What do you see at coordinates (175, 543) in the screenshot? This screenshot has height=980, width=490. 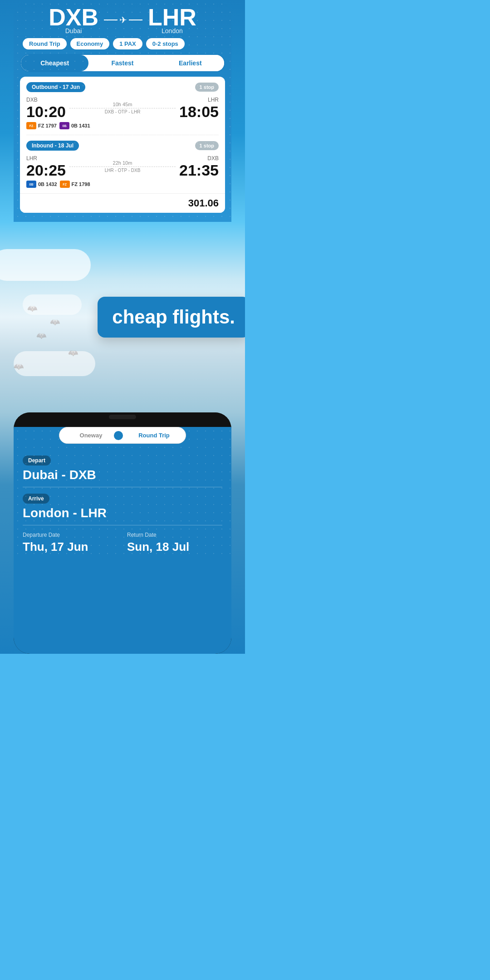 I see `return-date-block: Return Date Sun, 18 Jul` at bounding box center [175, 543].